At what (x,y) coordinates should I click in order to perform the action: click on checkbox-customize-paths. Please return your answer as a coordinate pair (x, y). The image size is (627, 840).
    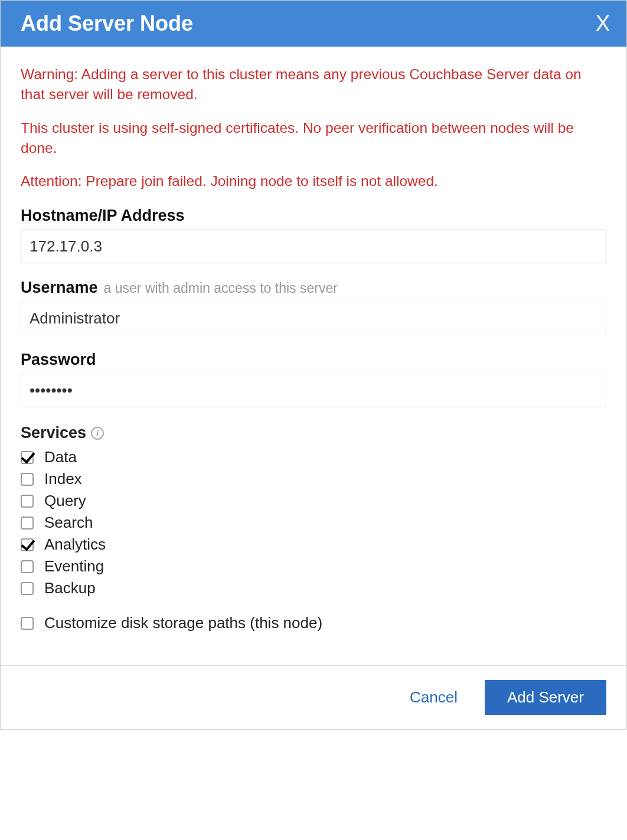
    Looking at the image, I should click on (27, 623).